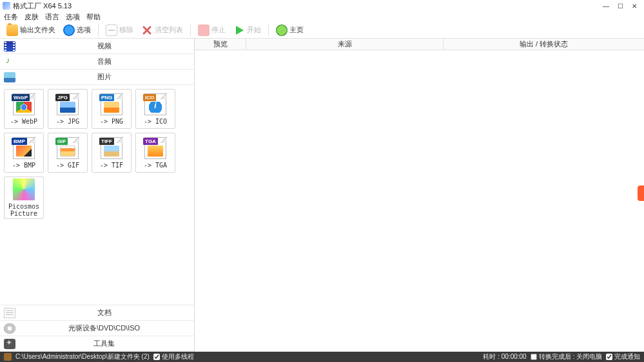 The width and height of the screenshot is (644, 362). Describe the element at coordinates (641, 193) in the screenshot. I see `side-flyout-handle` at that location.